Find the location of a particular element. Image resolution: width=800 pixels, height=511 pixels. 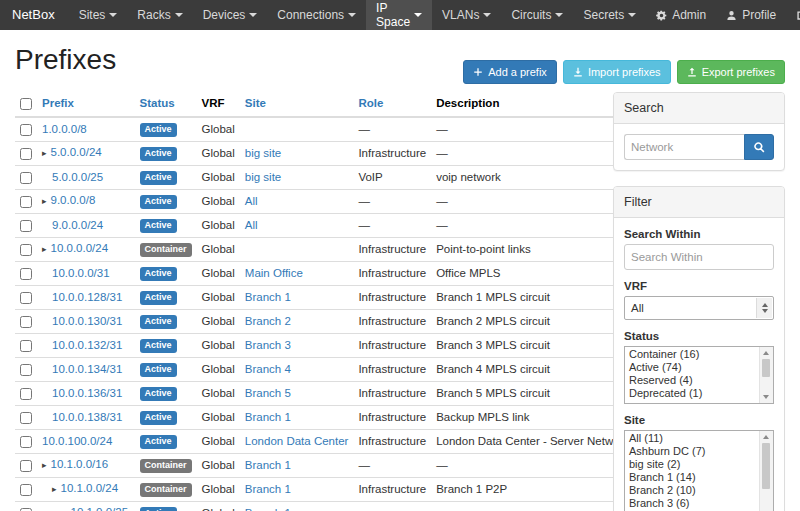

prefix-link: 9.0.0.0/8 is located at coordinates (74, 200).